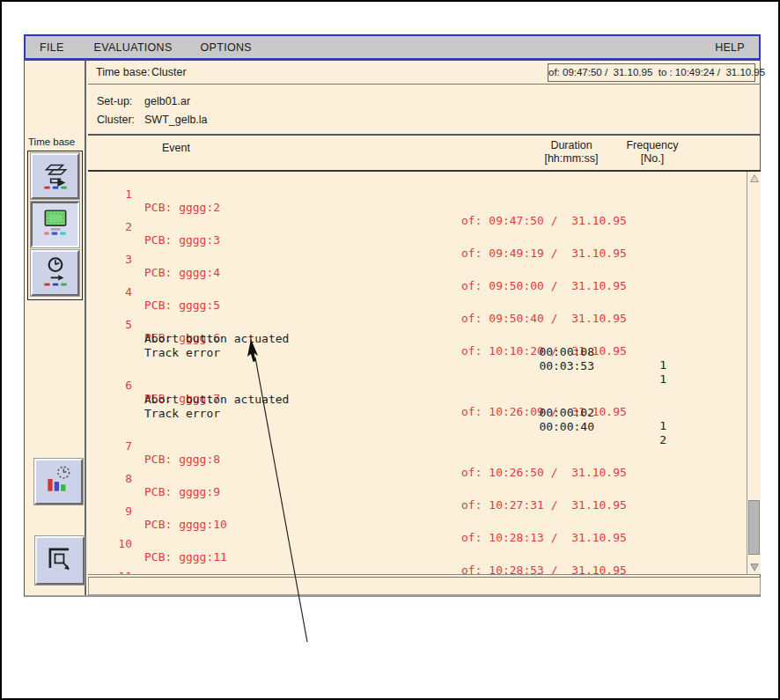  I want to click on vertical-scrollbar, so click(754, 373).